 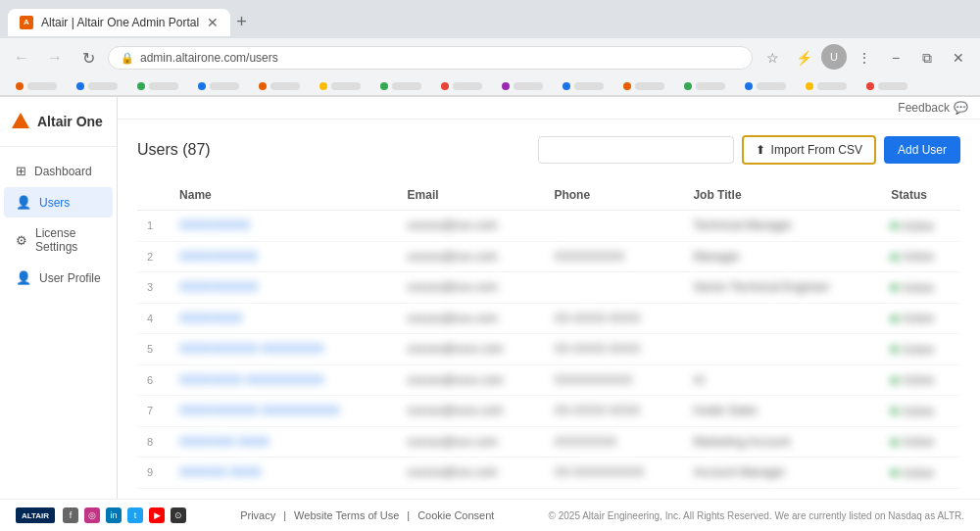 What do you see at coordinates (549, 226) in the screenshot?
I see `table-row: 1XXXXXXXXXxxxxxx@xxx.comTechnical Manage…` at bounding box center [549, 226].